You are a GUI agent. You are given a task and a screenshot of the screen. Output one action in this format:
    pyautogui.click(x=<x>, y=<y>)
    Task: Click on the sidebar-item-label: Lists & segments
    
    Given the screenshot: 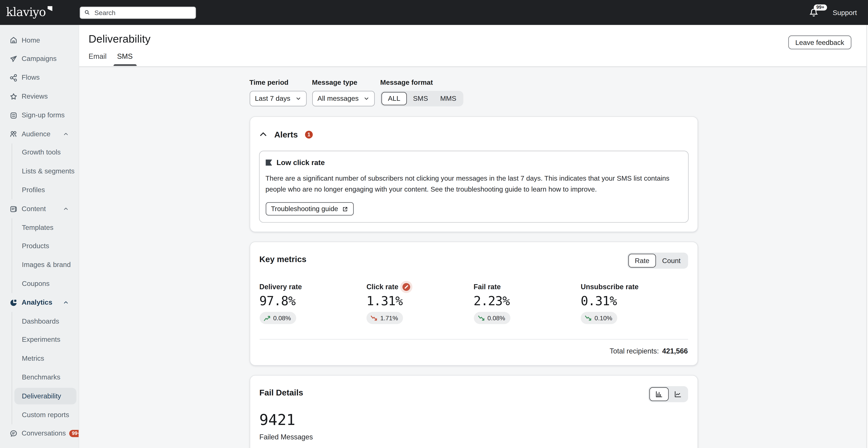 What is the action you would take?
    pyautogui.click(x=48, y=171)
    